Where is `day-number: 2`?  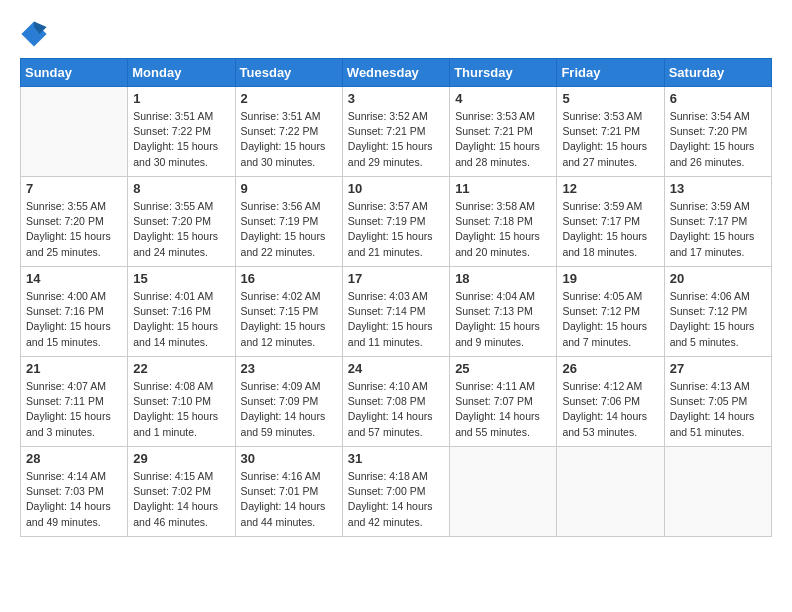 day-number: 2 is located at coordinates (289, 98).